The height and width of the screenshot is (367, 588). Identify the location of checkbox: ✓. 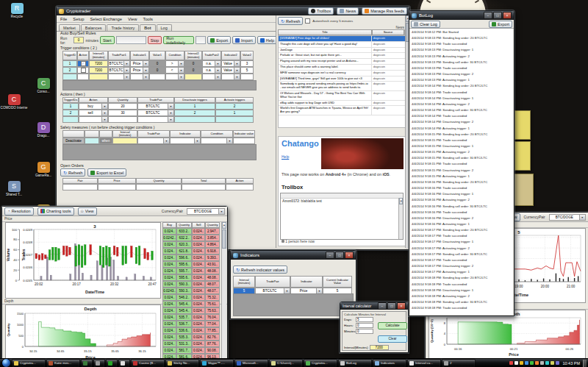
(84, 63).